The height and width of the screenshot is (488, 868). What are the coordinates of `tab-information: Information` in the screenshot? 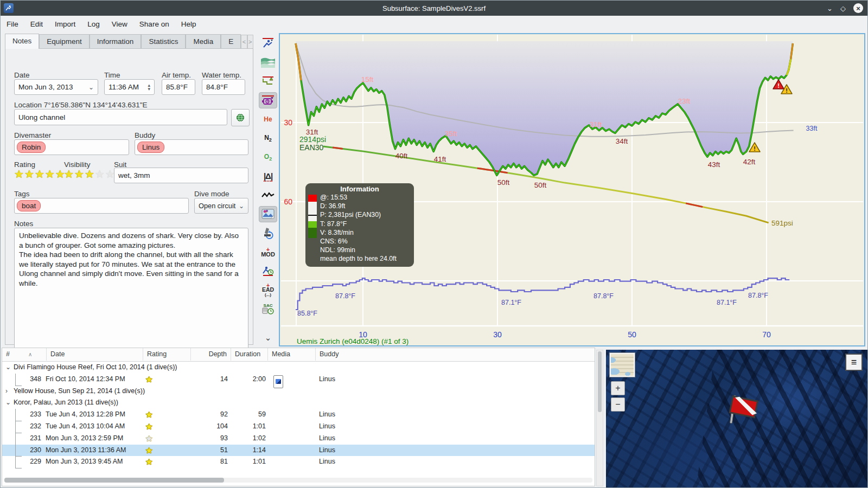 It's located at (116, 41).